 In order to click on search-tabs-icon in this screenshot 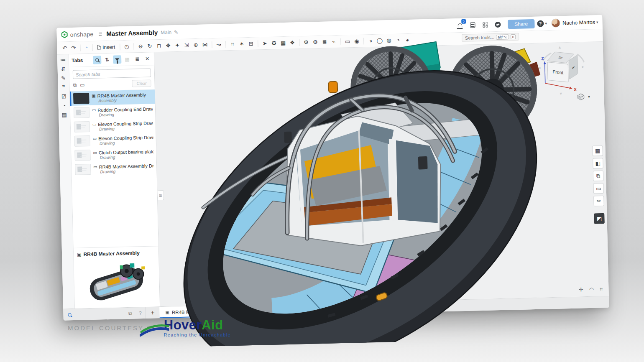, I will do `click(97, 60)`.